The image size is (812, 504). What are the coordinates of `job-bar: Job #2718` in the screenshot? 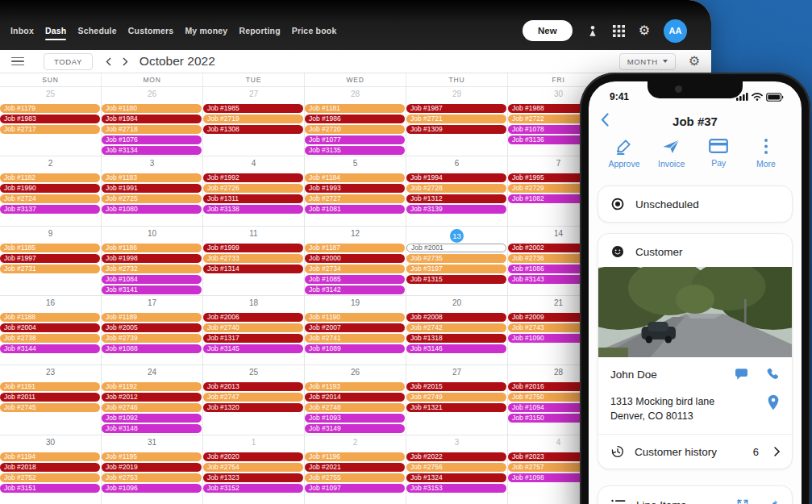 It's located at (152, 129).